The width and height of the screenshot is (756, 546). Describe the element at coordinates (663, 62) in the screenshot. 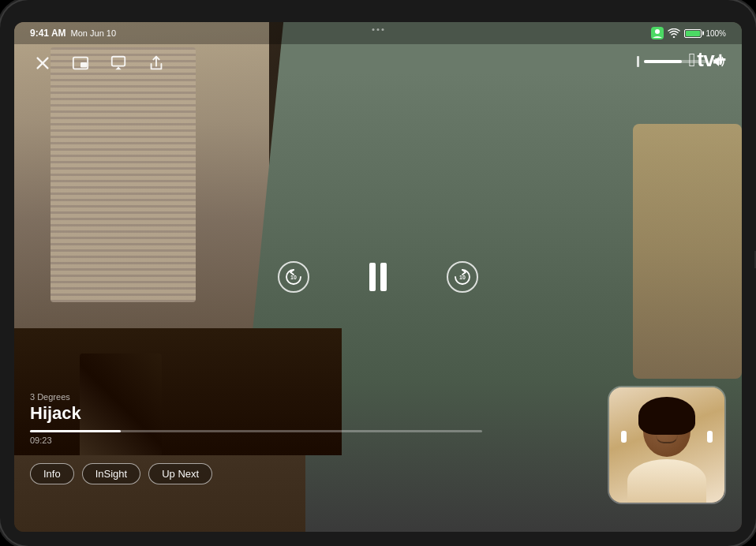

I see `volume-fill` at that location.